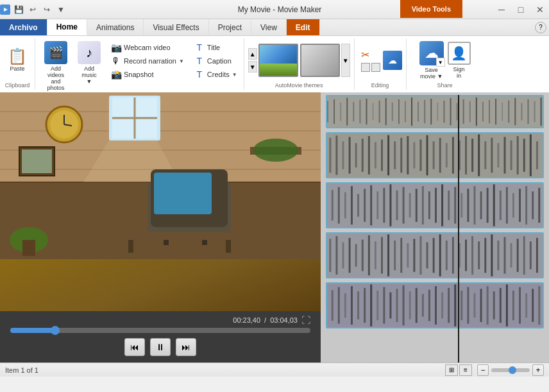  What do you see at coordinates (18, 64) in the screenshot?
I see `ribbon-group-clipboard: 📋 Paste Clipboard` at bounding box center [18, 64].